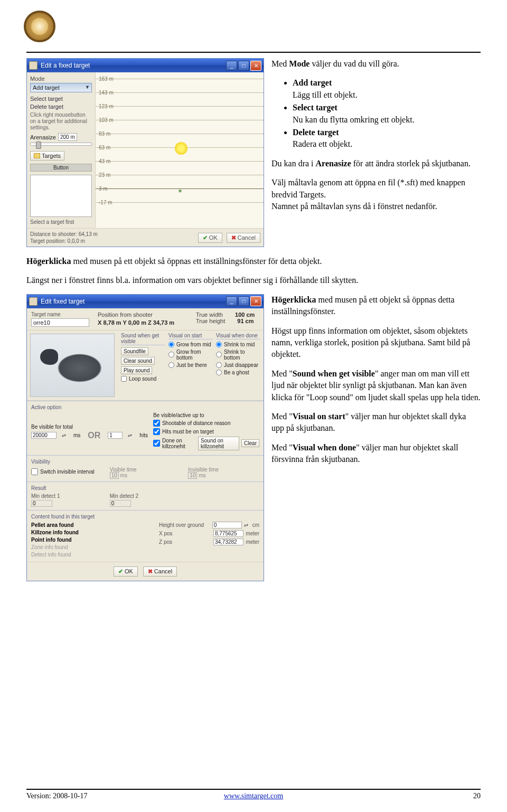 This screenshot has height=812, width=507. I want to click on screenshot-edit-fixed-target-arena: Edit a fixed target _ □ ✕ Mode Add targe…, so click(145, 153).